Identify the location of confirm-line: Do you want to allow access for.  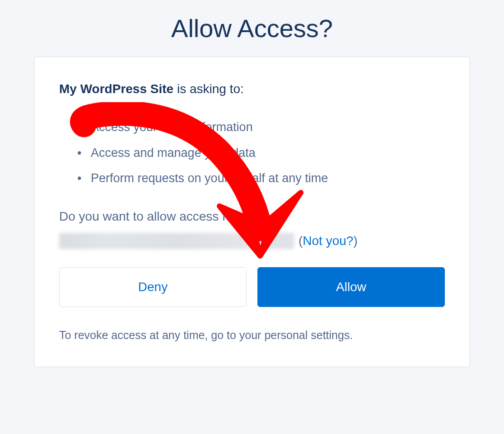
(252, 217).